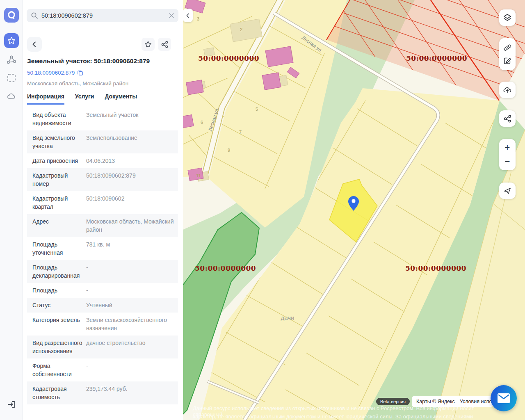  Describe the element at coordinates (78, 84) in the screenshot. I see `object-location: Московская область, Можайский район` at that location.